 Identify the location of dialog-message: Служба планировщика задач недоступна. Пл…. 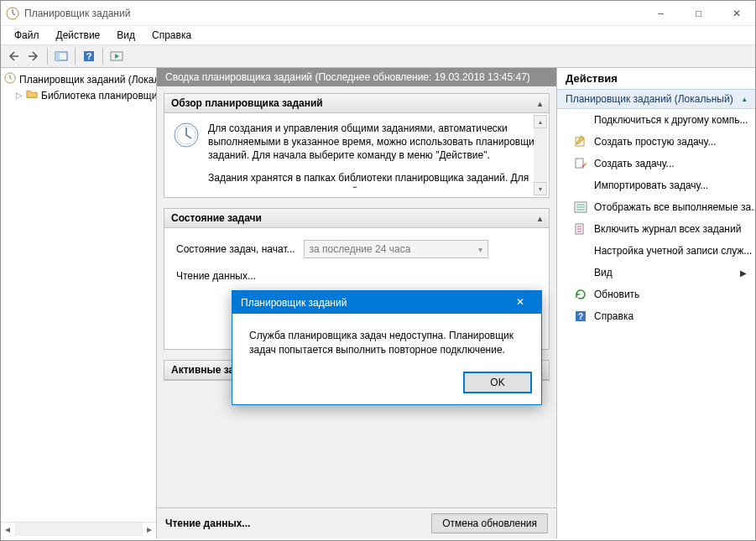
(387, 340).